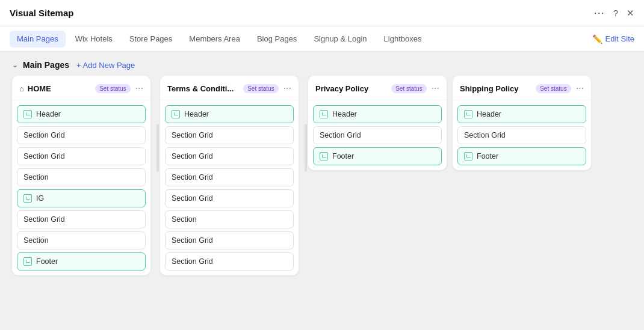  What do you see at coordinates (214, 39) in the screenshot?
I see `tab-members-area: Members Area` at bounding box center [214, 39].